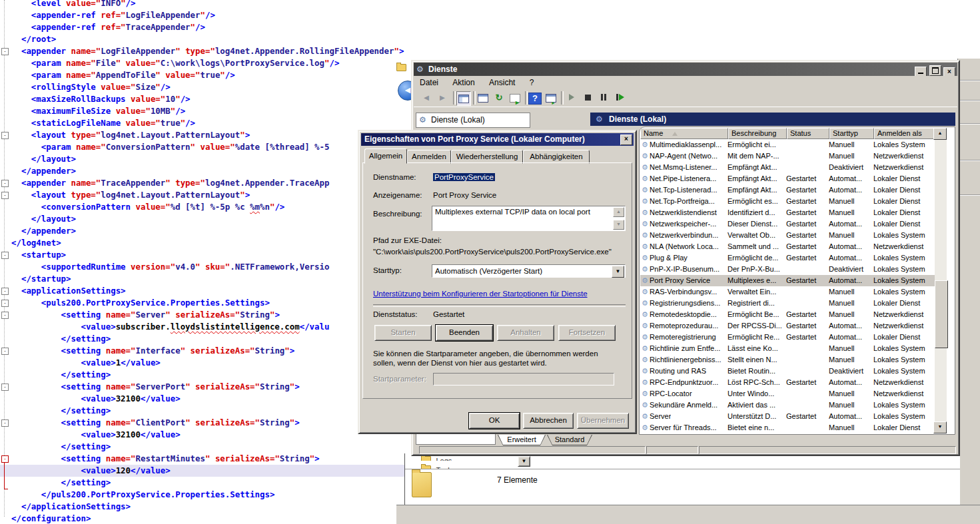 The image size is (980, 524). What do you see at coordinates (787, 304) in the screenshot?
I see `service-row: ⚙Registrierungsdiens...Registriert di...…` at bounding box center [787, 304].